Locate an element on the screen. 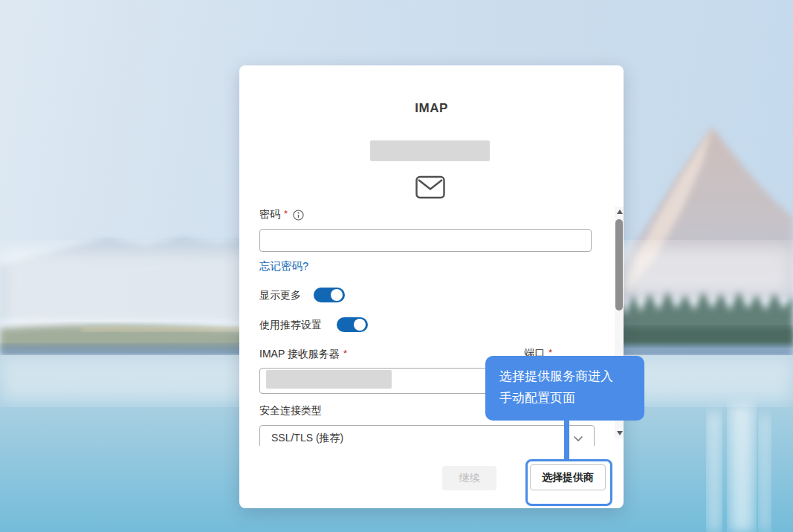  redacted-account-value is located at coordinates (430, 151).